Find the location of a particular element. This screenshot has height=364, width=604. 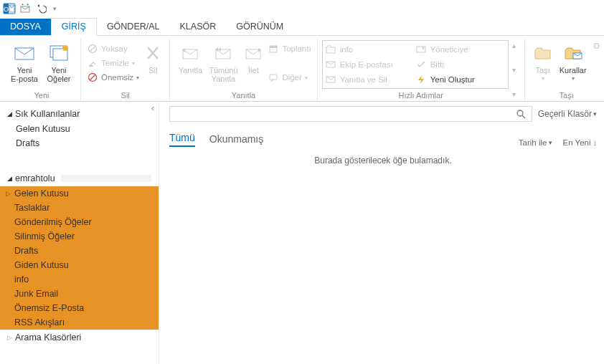

collapse-pane-icon: ‹ is located at coordinates (153, 108).